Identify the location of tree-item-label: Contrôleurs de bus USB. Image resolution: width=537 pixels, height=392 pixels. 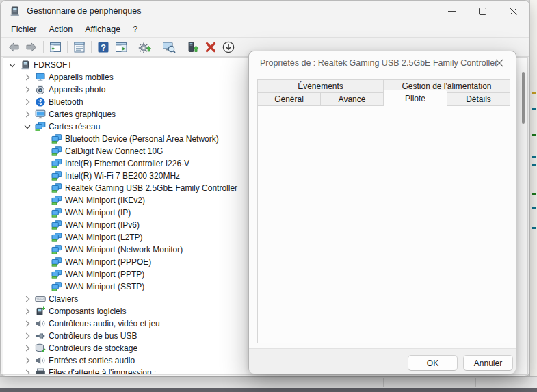
(93, 336).